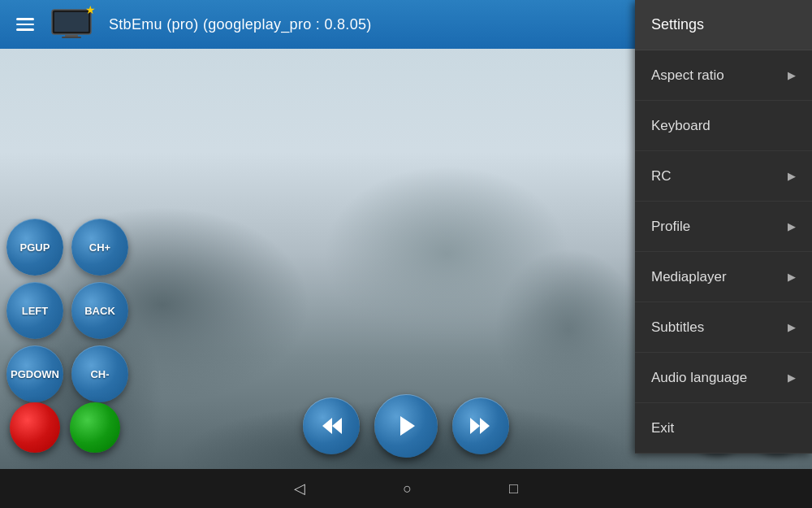  I want to click on fastforward-button, so click(481, 426).